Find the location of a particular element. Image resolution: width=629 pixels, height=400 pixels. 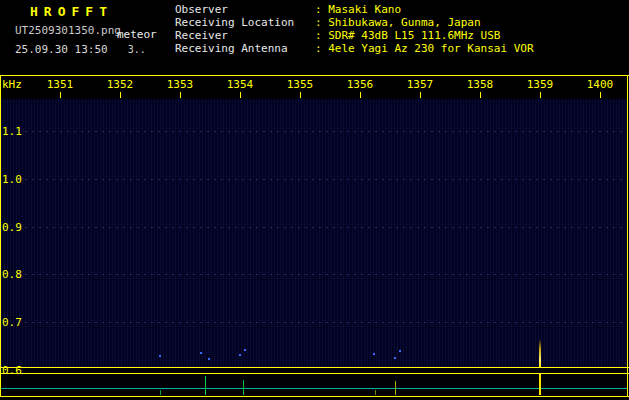

time-axis-label: 1400 is located at coordinates (600, 84).